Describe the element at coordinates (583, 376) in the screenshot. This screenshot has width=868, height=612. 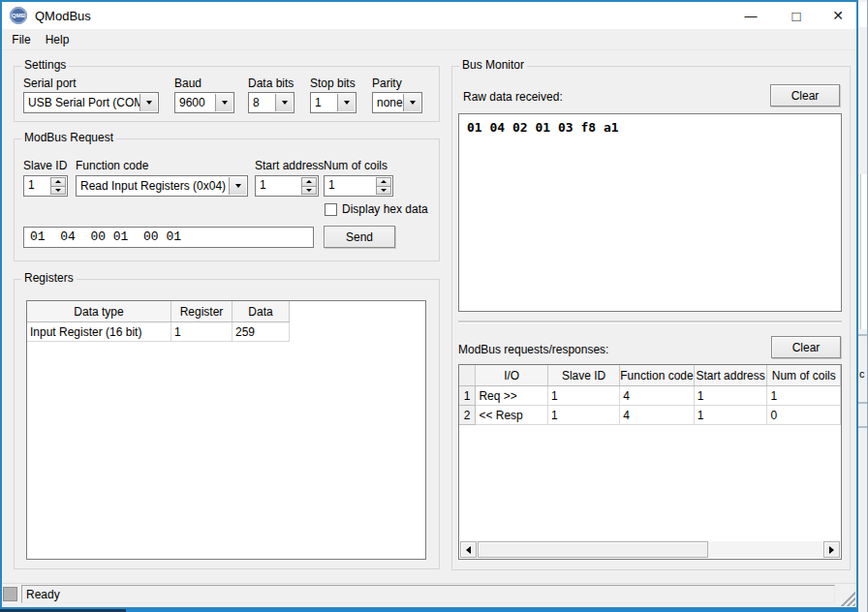
I see `requests-col-slave-id: Slave ID` at that location.